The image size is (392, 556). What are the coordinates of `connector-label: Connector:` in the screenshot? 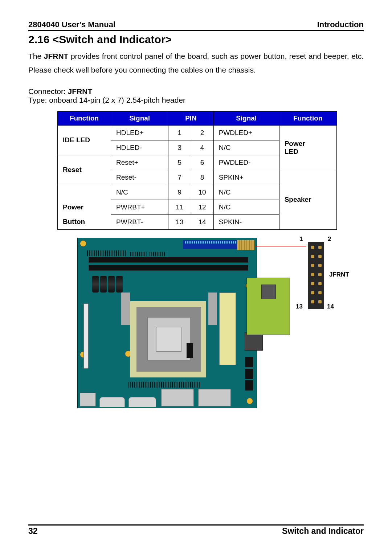 It's located at (48, 91).